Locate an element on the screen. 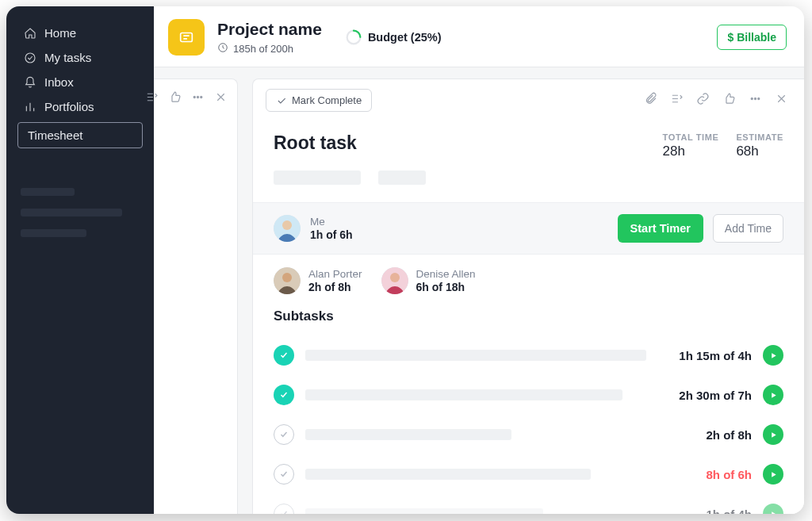 This screenshot has width=812, height=521. billable-button: $ Billable is located at coordinates (752, 37).